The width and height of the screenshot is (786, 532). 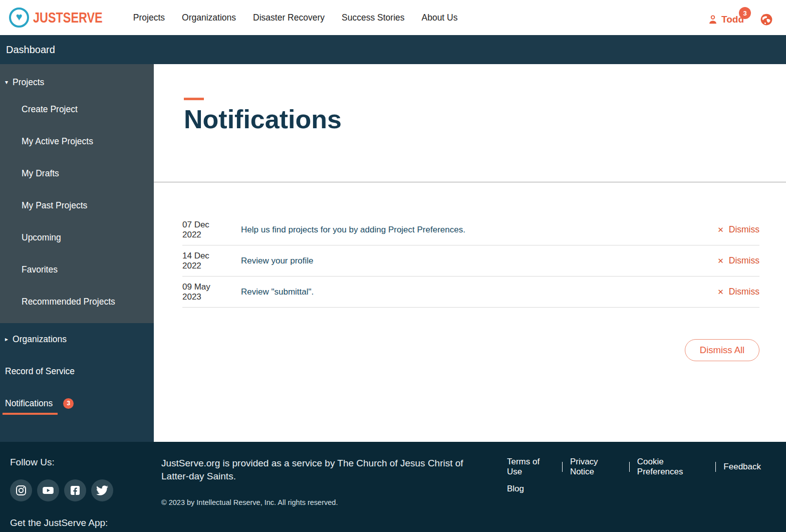 I want to click on language-selector, so click(x=766, y=20).